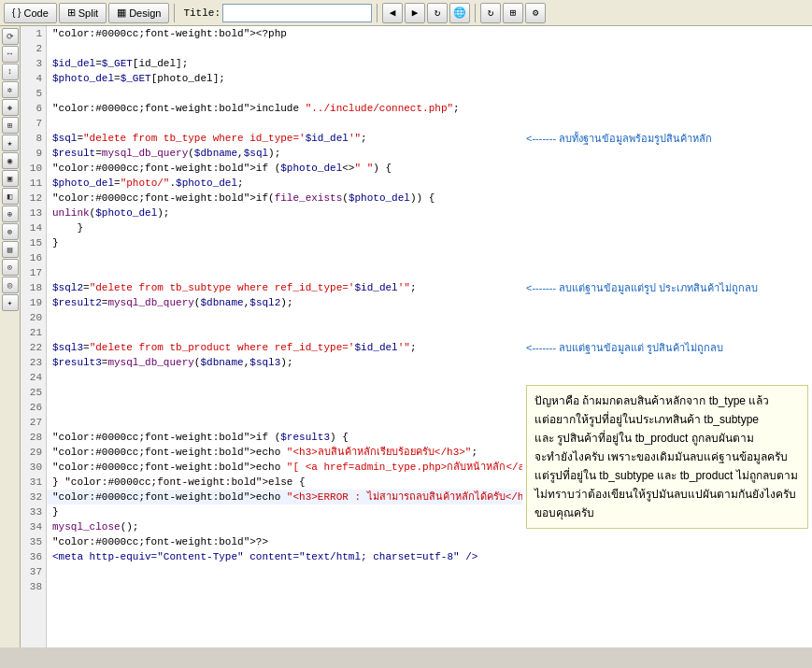 The image size is (812, 668). I want to click on line-number-29: 29, so click(34, 452).